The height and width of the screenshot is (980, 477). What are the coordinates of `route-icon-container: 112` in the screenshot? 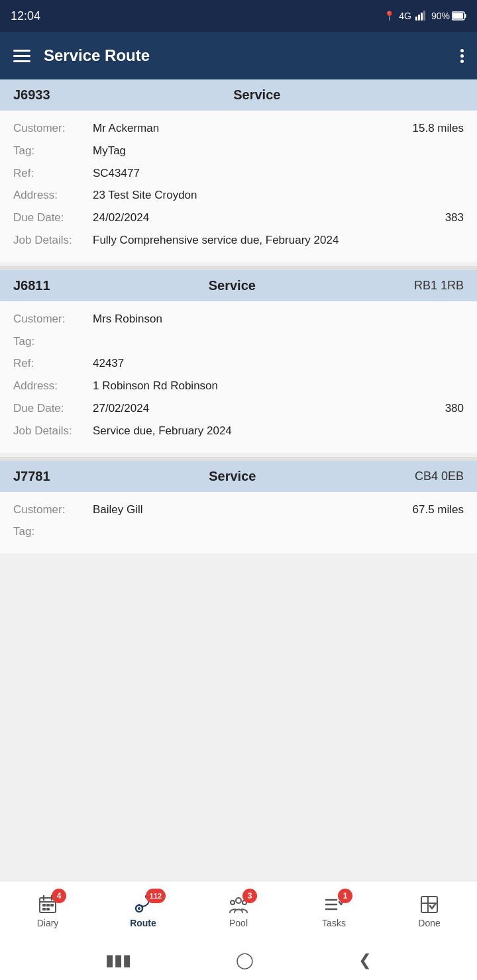 It's located at (143, 905).